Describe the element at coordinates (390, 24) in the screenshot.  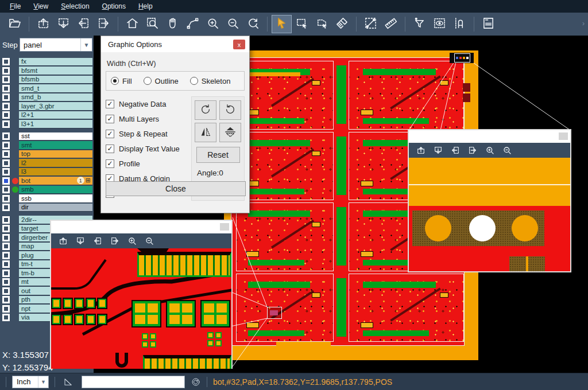
I see `ruler-button` at that location.